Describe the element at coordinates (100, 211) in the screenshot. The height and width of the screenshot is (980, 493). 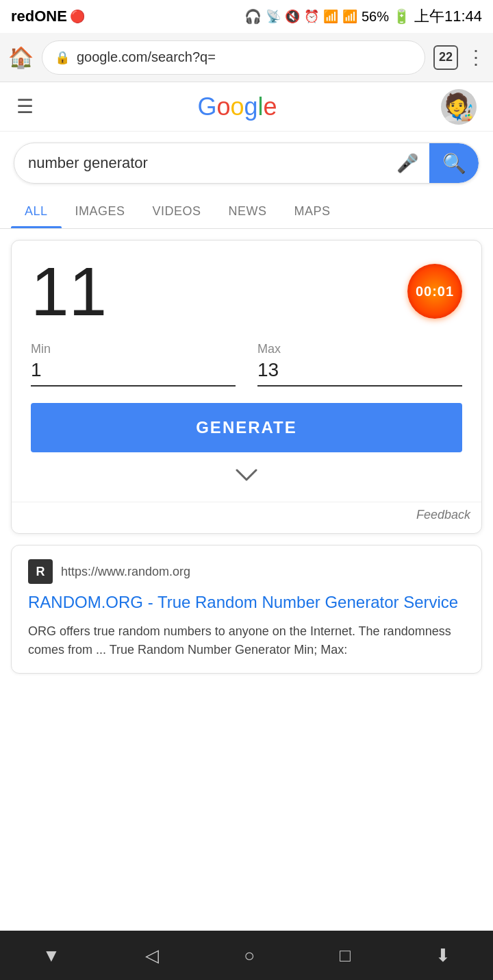
I see `tab-images: IMAGES` at that location.